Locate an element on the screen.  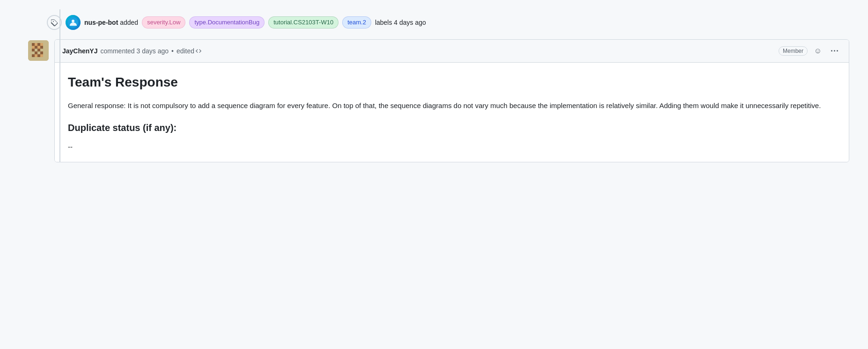
comment-edited-button: edited is located at coordinates (189, 51).